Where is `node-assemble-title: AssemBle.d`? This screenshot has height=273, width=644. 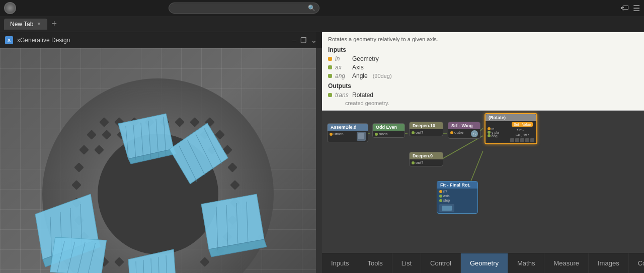
node-assemble-title: AssemBle.d is located at coordinates (344, 127).